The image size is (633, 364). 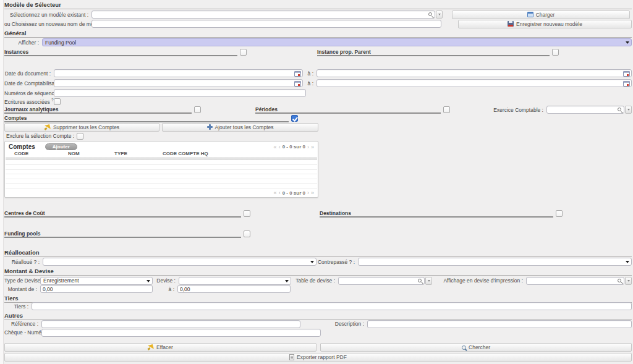 I want to click on existing-model-input, so click(x=263, y=15).